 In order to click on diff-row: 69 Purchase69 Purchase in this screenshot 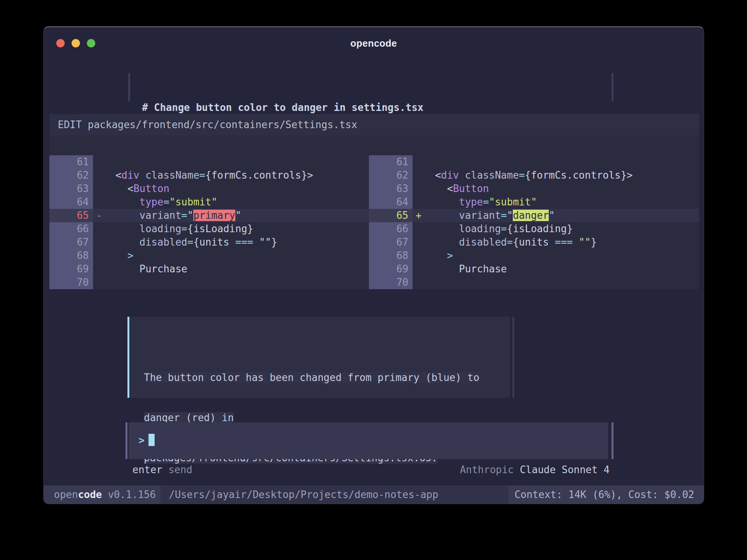, I will do `click(374, 269)`.